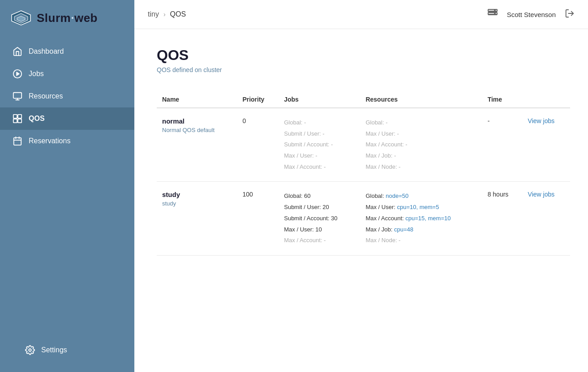 This screenshot has height=372, width=588. What do you see at coordinates (421, 218) in the screenshot?
I see `row-resources-cell: Global: node=50 Max / User: cpu=10, mem=…` at bounding box center [421, 218].